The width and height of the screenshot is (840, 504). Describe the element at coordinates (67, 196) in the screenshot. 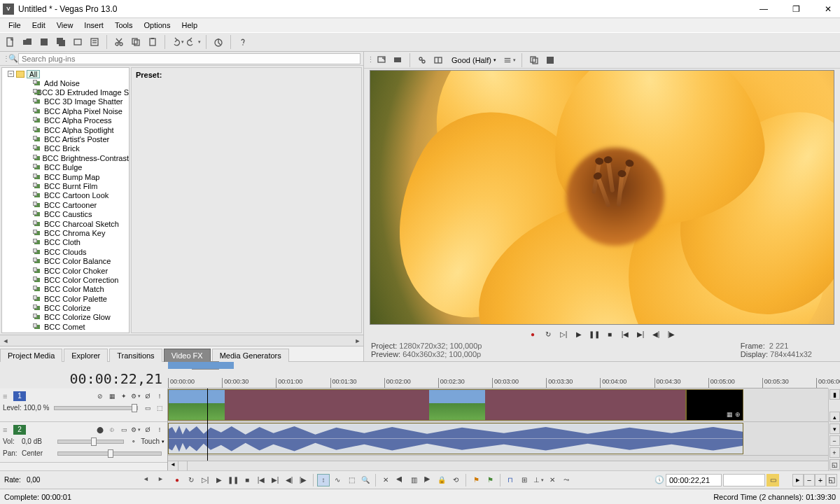

I see `fx-item: BCC Cartoon Look` at that location.